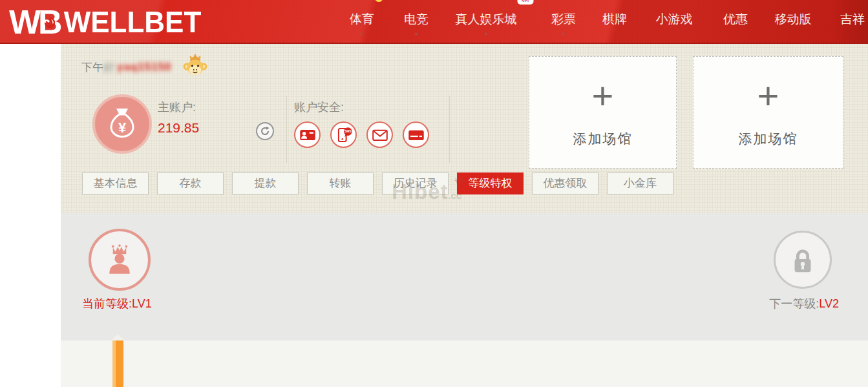 The width and height of the screenshot is (868, 387). What do you see at coordinates (794, 304) in the screenshot?
I see `next-level-label: 下一等级:` at bounding box center [794, 304].